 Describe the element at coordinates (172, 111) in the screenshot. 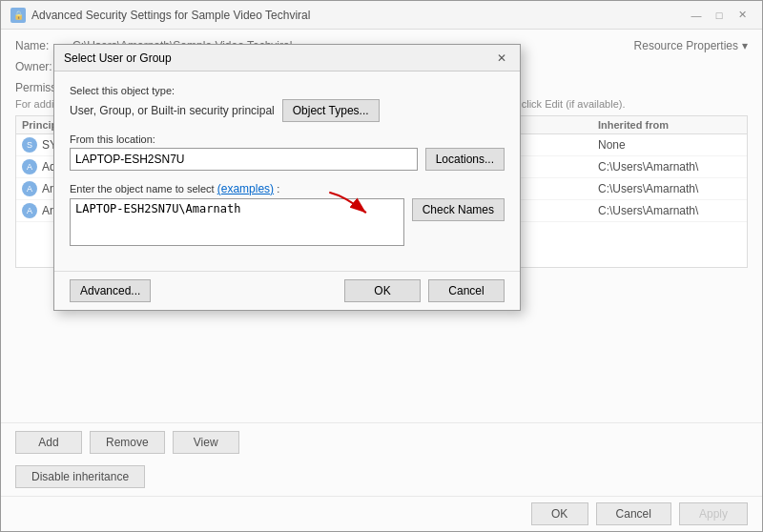

I see `object-type-value: User, Group, or Built-in security princi…` at that location.